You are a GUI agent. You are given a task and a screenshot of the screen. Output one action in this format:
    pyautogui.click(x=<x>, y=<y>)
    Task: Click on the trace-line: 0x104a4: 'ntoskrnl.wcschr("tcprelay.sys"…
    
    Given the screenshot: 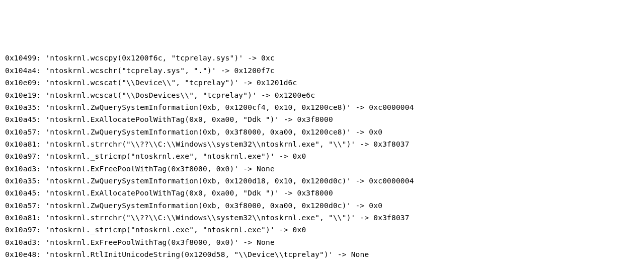 What is the action you would take?
    pyautogui.click(x=322, y=71)
    